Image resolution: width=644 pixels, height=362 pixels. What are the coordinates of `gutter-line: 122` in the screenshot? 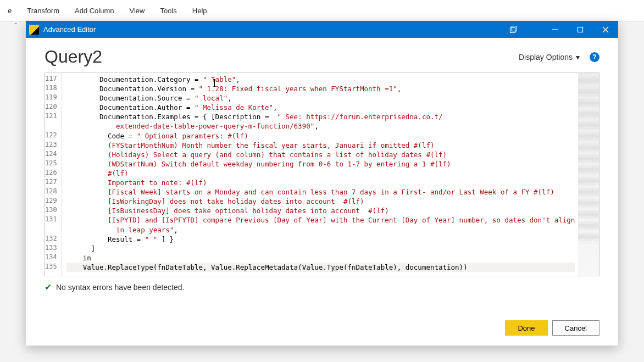 It's located at (53, 136).